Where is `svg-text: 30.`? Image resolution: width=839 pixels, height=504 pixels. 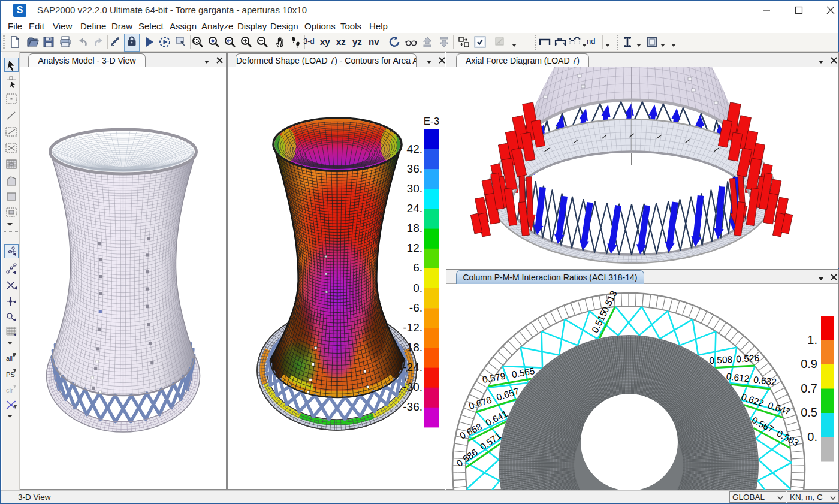 svg-text: 30. is located at coordinates (415, 188).